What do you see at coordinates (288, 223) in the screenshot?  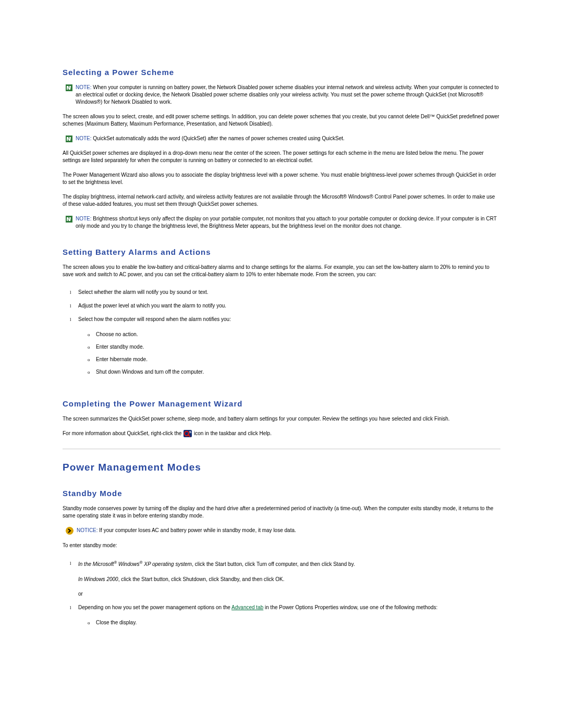 I see `note-text: NOTE: Brightness shortcut keys only affe…` at bounding box center [288, 223].